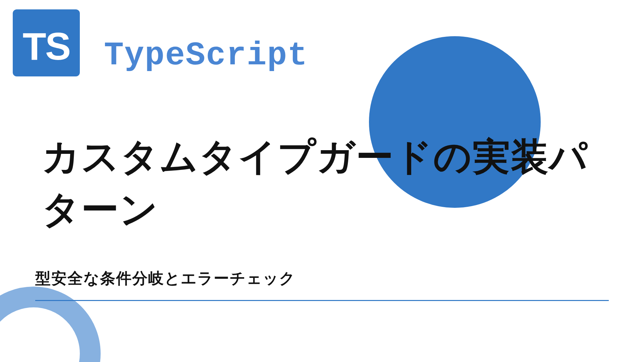 The image size is (644, 362). Describe the element at coordinates (206, 56) in the screenshot. I see `brand-title: TypeScript` at that location.